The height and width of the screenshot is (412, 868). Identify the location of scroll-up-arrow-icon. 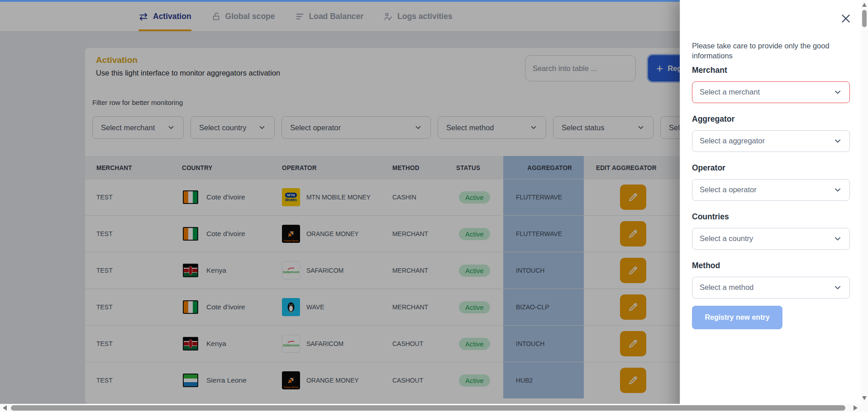
(864, 5).